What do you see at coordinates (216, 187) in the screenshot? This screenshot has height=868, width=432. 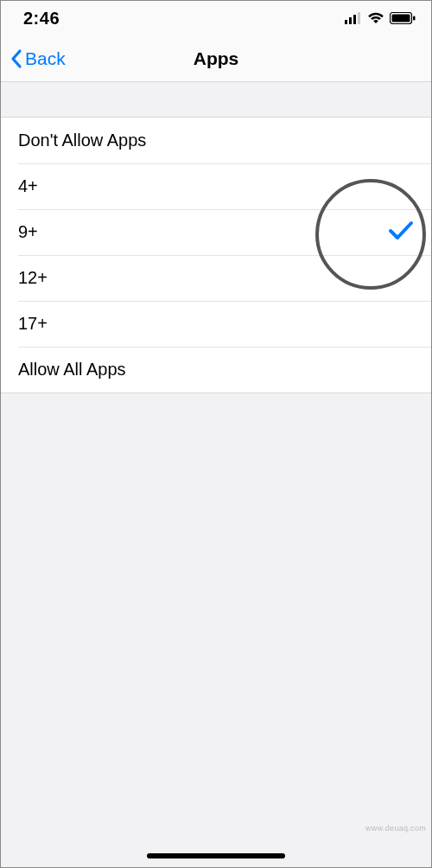 I see `option-label: 4+` at bounding box center [216, 187].